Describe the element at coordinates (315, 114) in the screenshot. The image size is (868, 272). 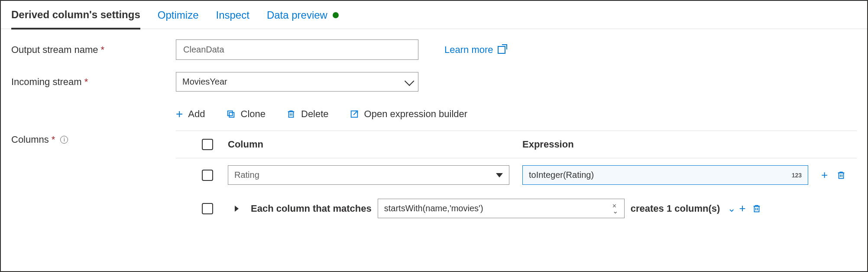
I see `delete-label: Delete` at that location.